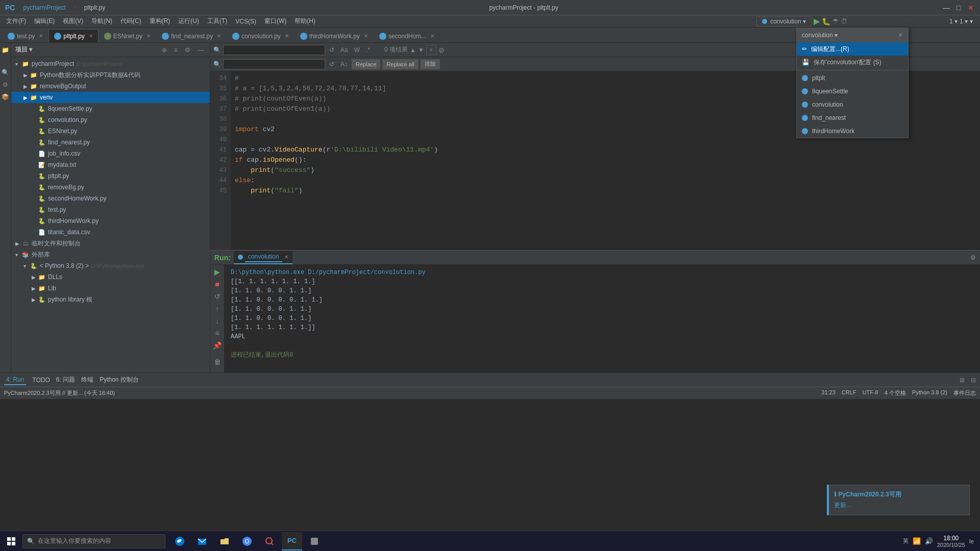 The width and height of the screenshot is (980, 551). I want to click on line-separator: CRLF, so click(849, 393).